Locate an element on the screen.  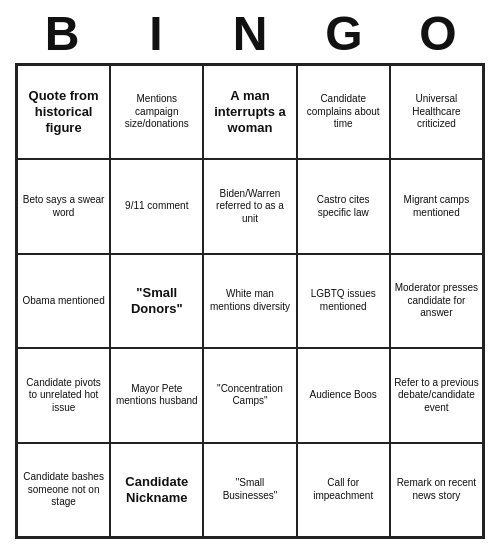
bingo-header: B I N G O is located at coordinates (250, 32).